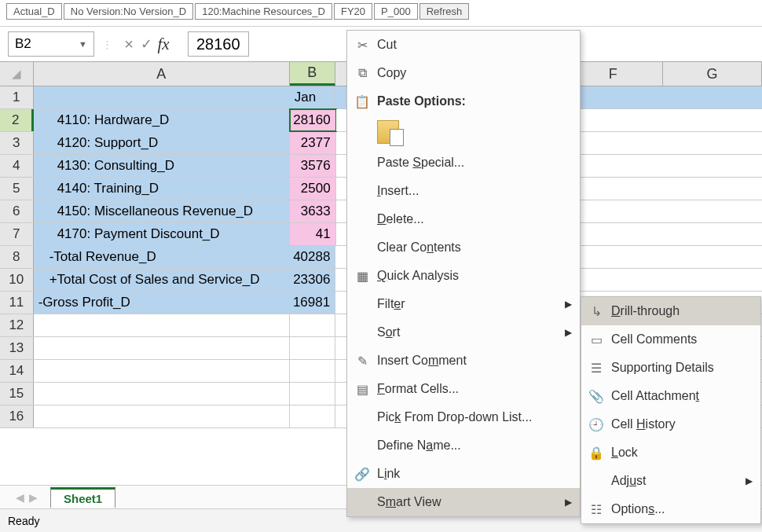 The width and height of the screenshot is (762, 532). What do you see at coordinates (445, 11) in the screenshot?
I see `refresh-button: Refresh` at bounding box center [445, 11].